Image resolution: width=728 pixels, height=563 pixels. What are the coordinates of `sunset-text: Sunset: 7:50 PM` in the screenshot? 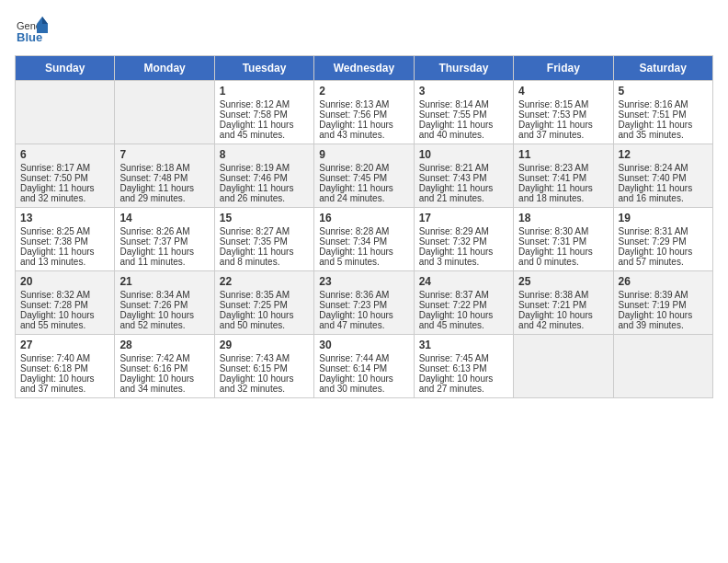 It's located at (54, 178).